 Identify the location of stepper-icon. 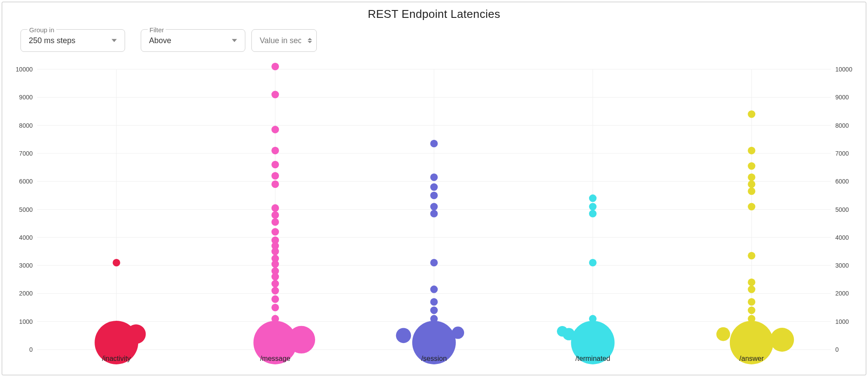
(310, 41).